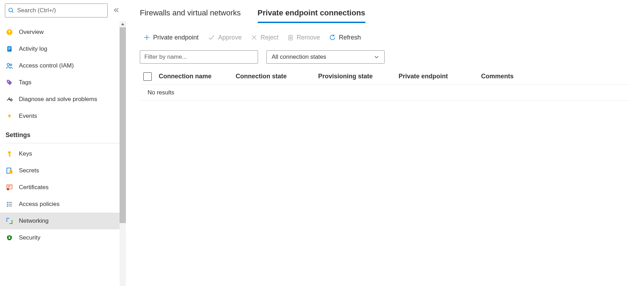 This screenshot has width=644, height=286. I want to click on table-empty-row: No results, so click(385, 93).